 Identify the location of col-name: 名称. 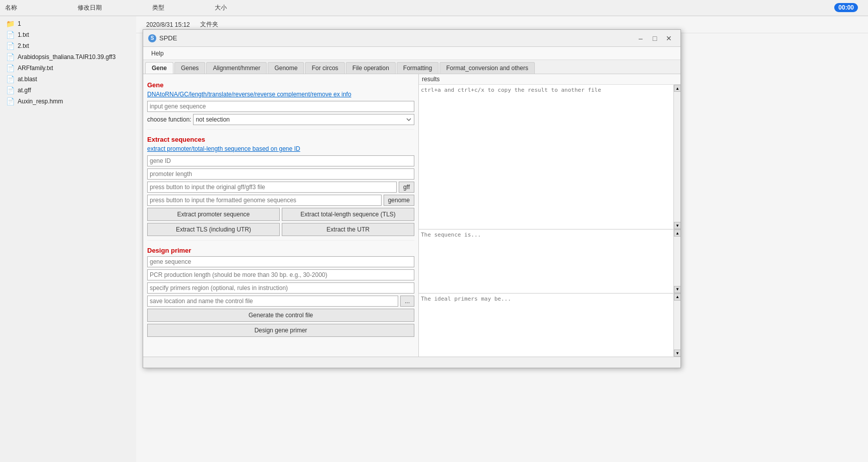
(11, 8).